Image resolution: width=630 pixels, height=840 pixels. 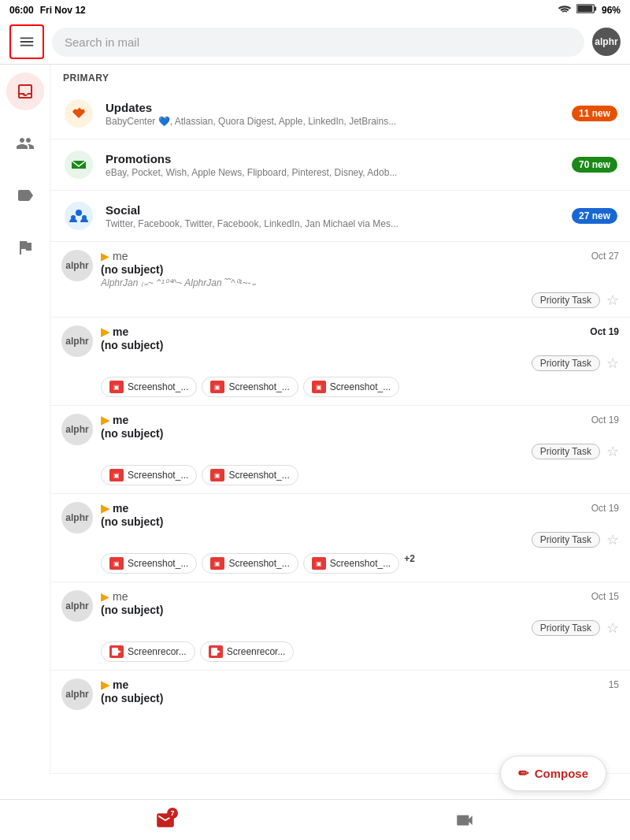 What do you see at coordinates (22, 10) in the screenshot?
I see `status-time: 06:00` at bounding box center [22, 10].